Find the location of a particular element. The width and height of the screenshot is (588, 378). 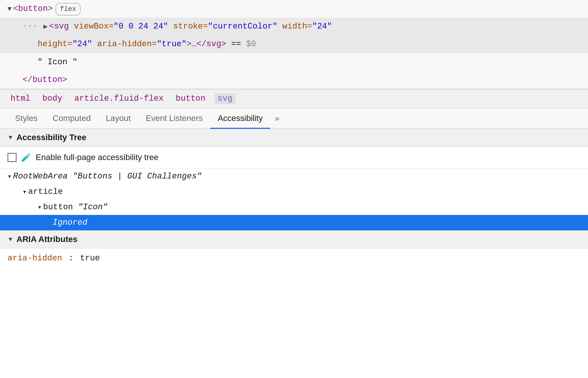

aria-hidden-row: aria-hidden : true is located at coordinates (294, 259).